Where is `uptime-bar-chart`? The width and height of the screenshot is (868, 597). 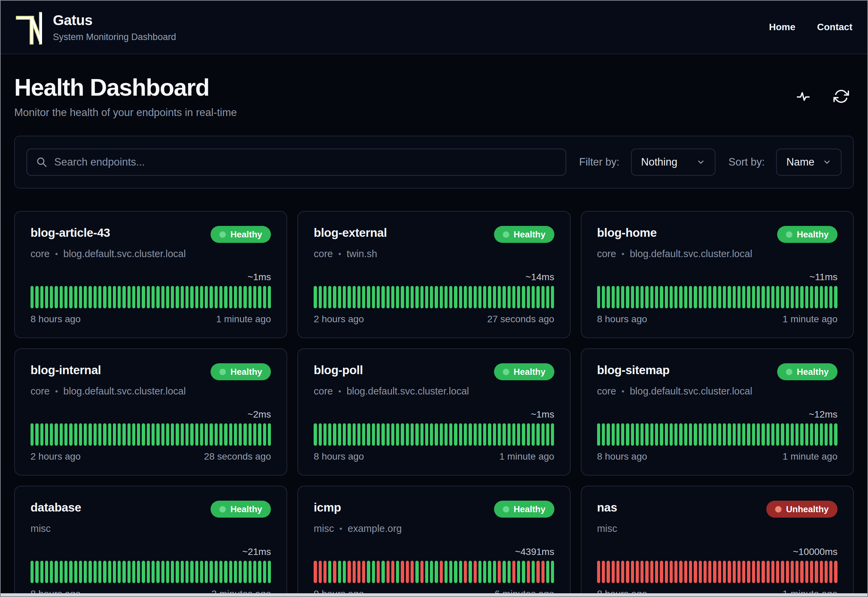
uptime-bar-chart is located at coordinates (717, 572).